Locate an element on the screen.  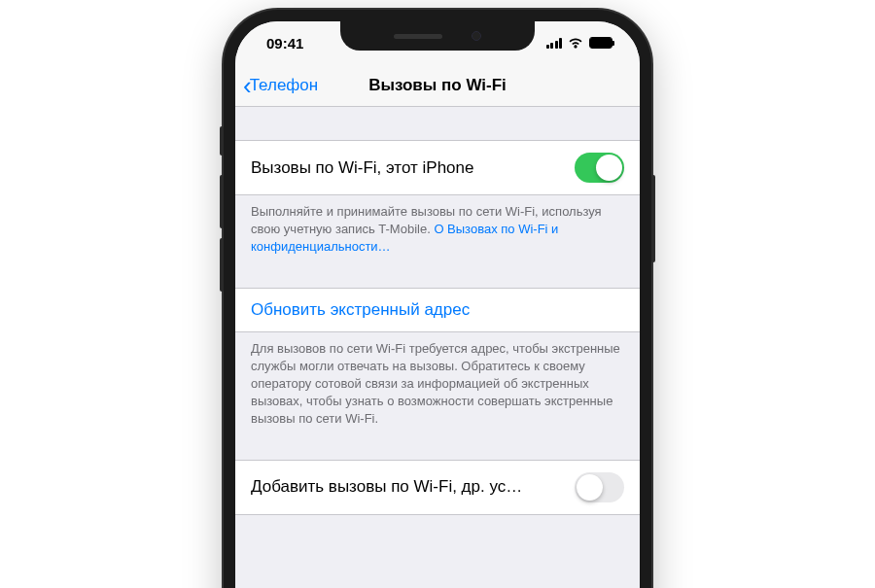
back-button: ‹ Телефон is located at coordinates (276, 86).